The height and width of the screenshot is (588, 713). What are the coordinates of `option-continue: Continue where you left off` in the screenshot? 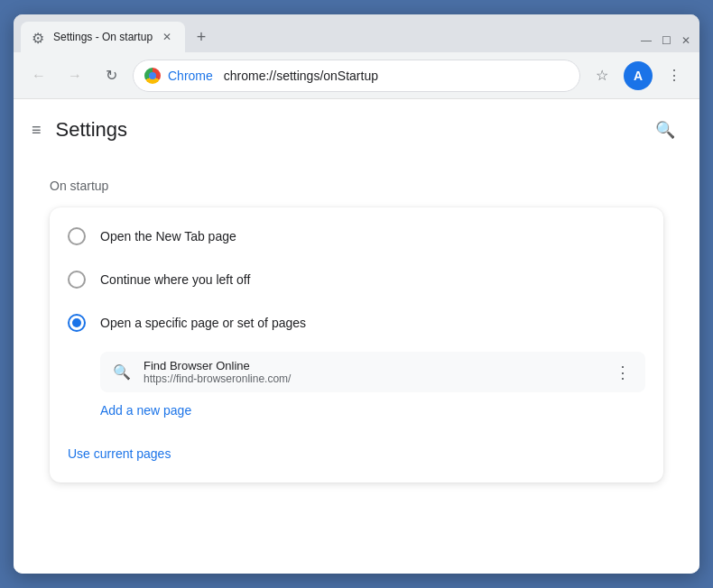 It's located at (356, 280).